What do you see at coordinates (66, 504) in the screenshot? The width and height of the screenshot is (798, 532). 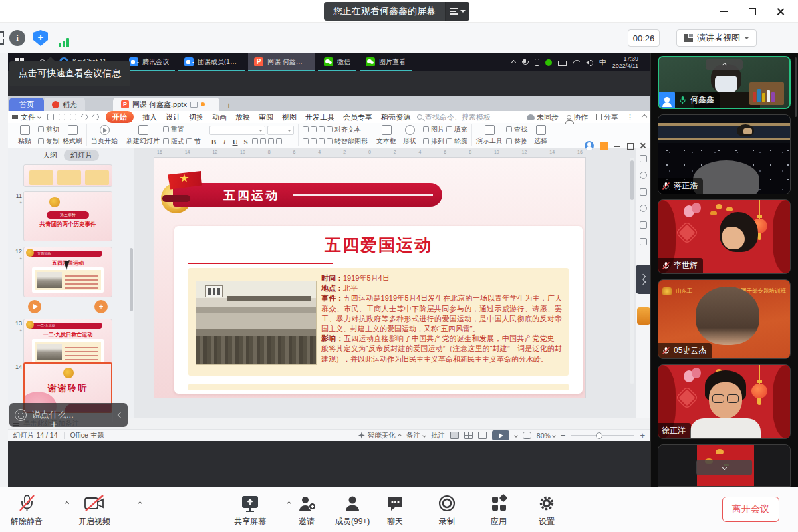 I see `mic-options-chevron` at bounding box center [66, 504].